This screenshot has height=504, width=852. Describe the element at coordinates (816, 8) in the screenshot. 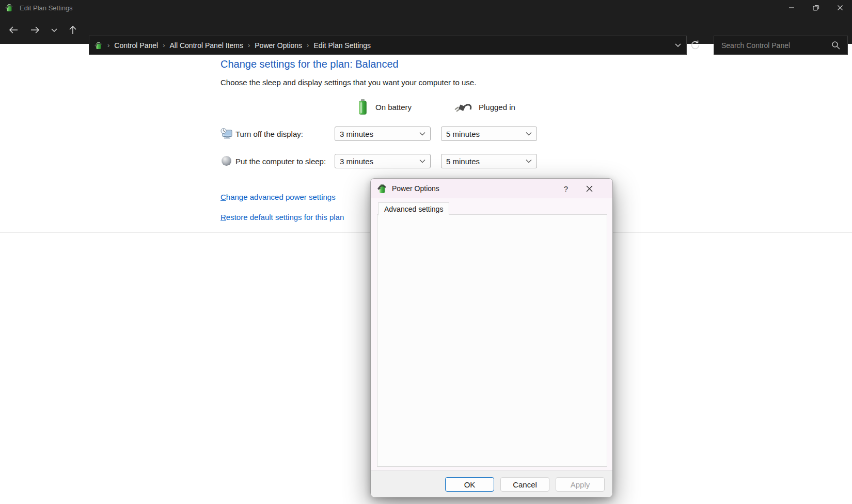

I see `caption-buttons` at that location.